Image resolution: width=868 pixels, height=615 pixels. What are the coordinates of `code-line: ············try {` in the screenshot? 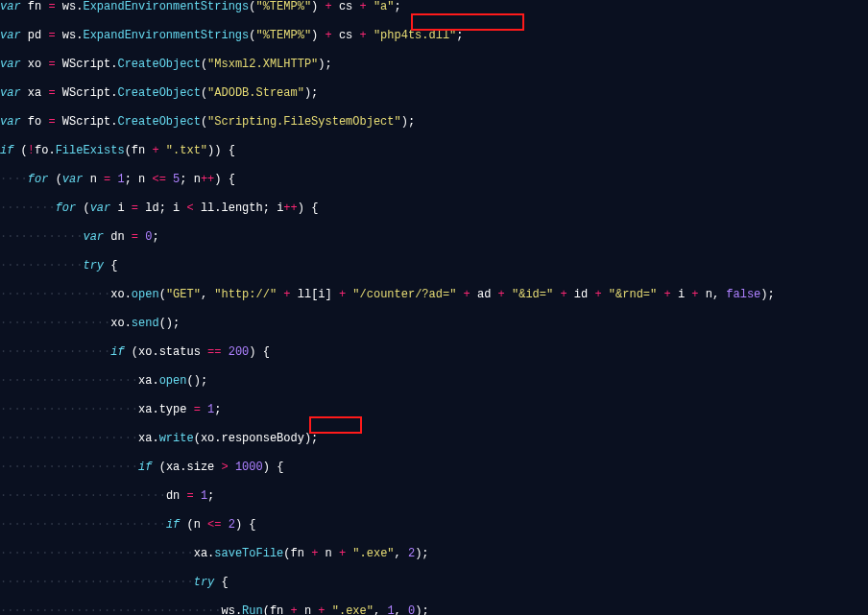 It's located at (434, 267).